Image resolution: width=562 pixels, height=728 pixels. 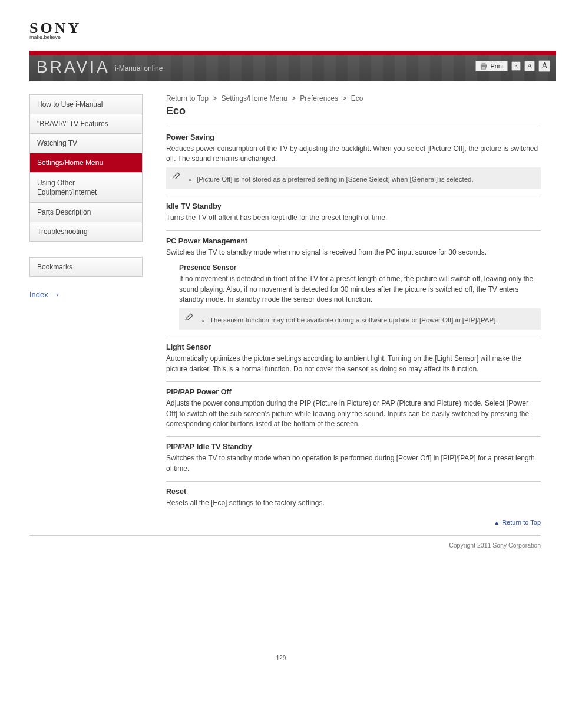 I want to click on print-label: Print, so click(x=497, y=66).